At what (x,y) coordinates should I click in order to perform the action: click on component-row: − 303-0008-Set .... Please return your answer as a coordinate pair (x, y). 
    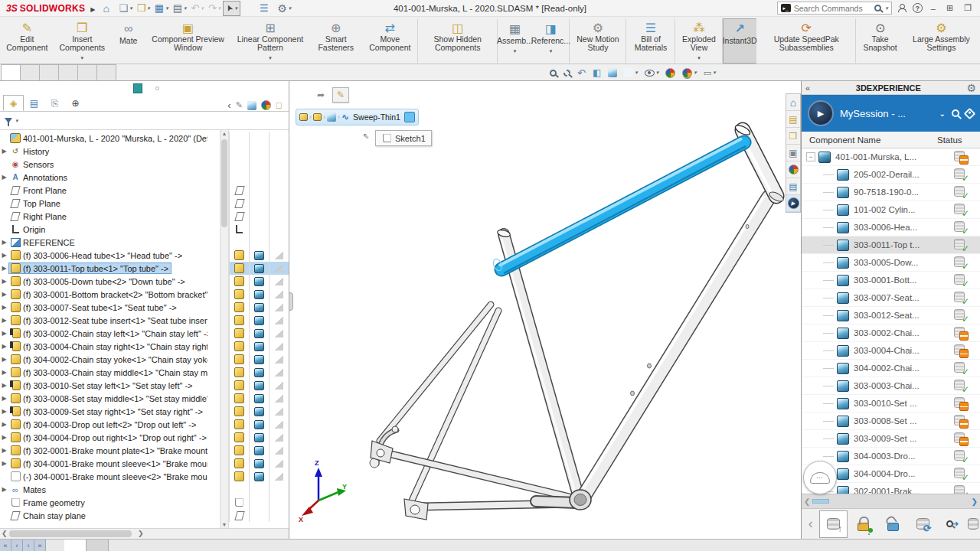
    Looking at the image, I should click on (891, 421).